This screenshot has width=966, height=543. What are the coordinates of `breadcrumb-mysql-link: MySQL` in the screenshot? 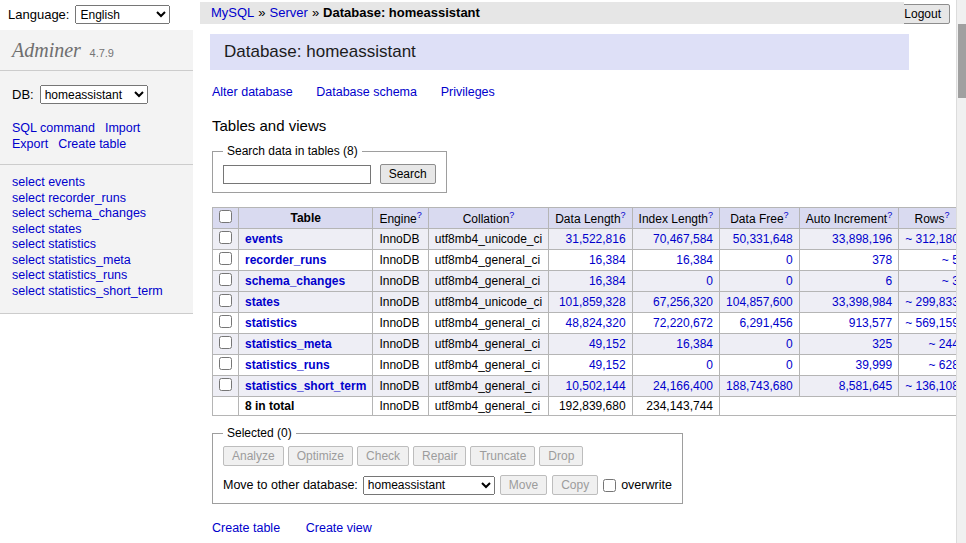 It's located at (232, 12).